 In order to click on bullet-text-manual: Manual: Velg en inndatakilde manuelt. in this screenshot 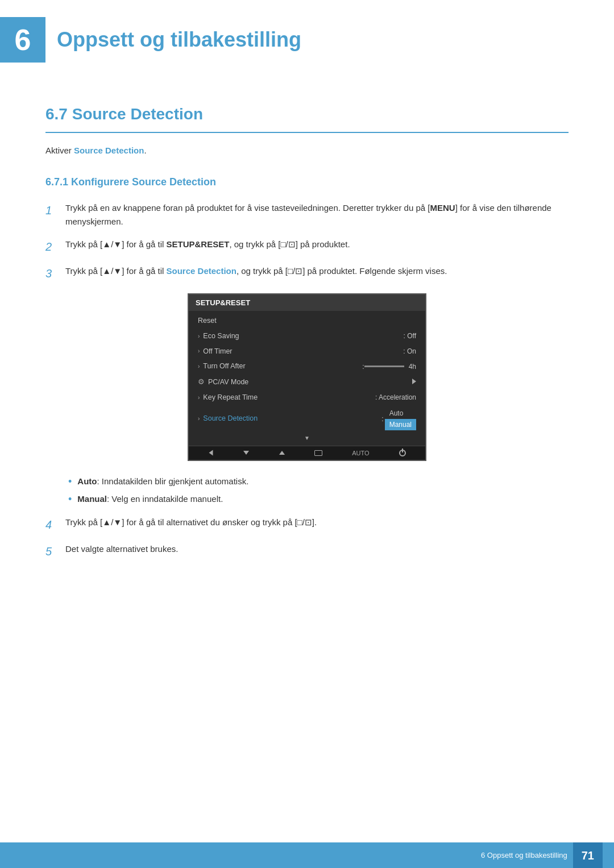, I will do `click(323, 499)`.